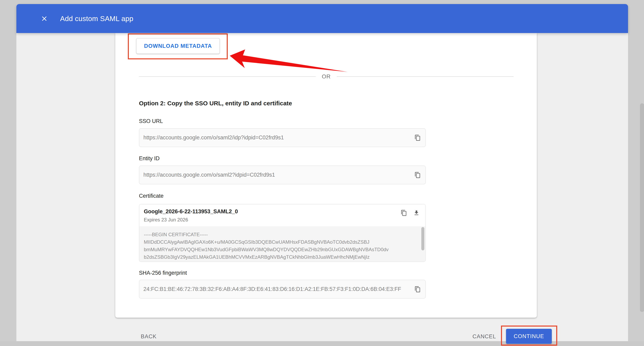 This screenshot has height=346, width=644. Describe the element at coordinates (484, 336) in the screenshot. I see `cancel-button: CANCEL` at that location.